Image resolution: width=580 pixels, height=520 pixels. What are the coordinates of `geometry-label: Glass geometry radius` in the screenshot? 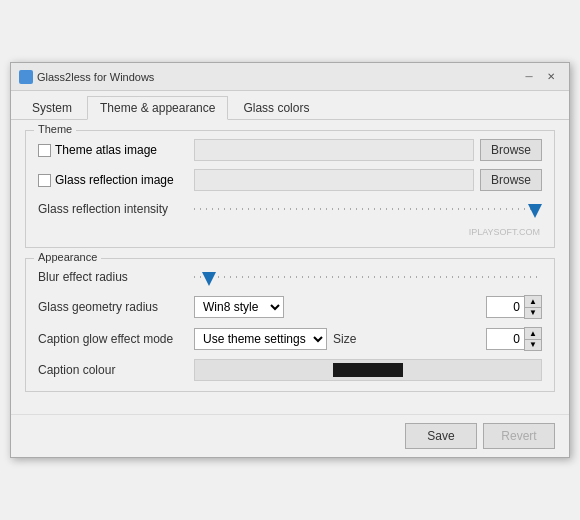 It's located at (113, 307).